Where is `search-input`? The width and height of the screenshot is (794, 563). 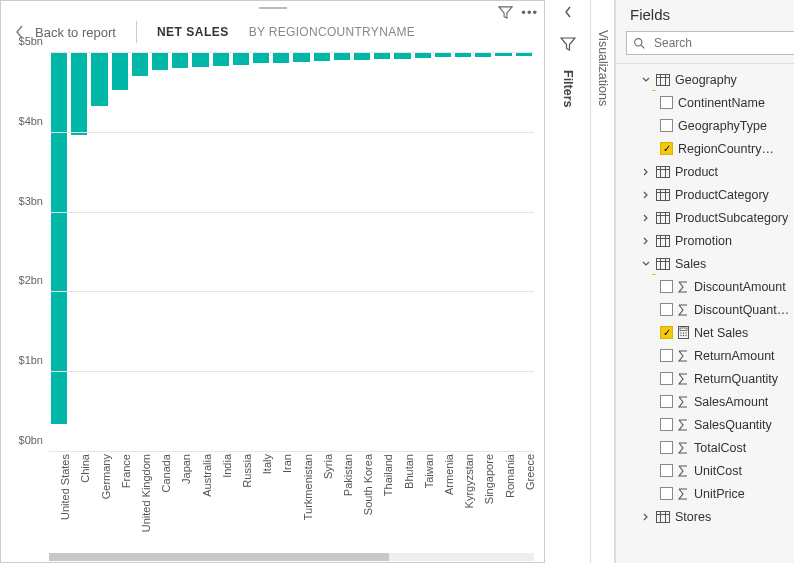 search-input is located at coordinates (723, 43).